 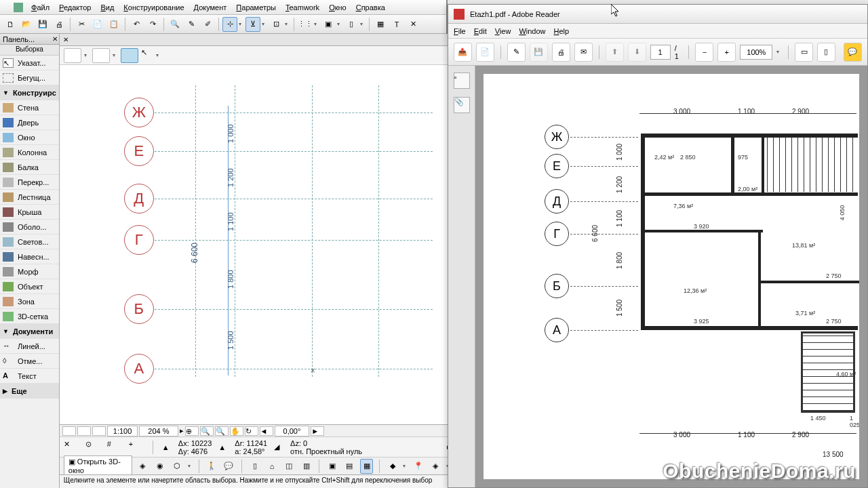 What do you see at coordinates (460, 31) in the screenshot?
I see `rmenu-file: File` at bounding box center [460, 31].